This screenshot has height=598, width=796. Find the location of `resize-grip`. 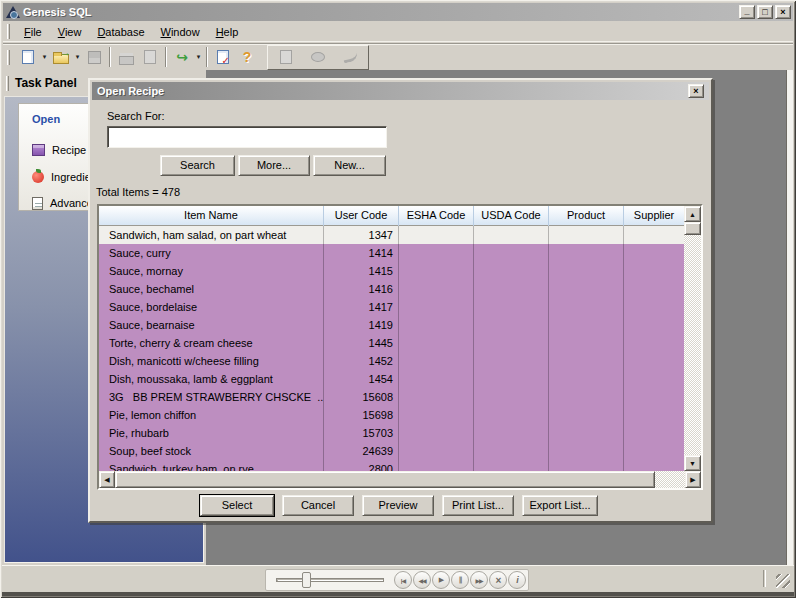

resize-grip is located at coordinates (783, 581).